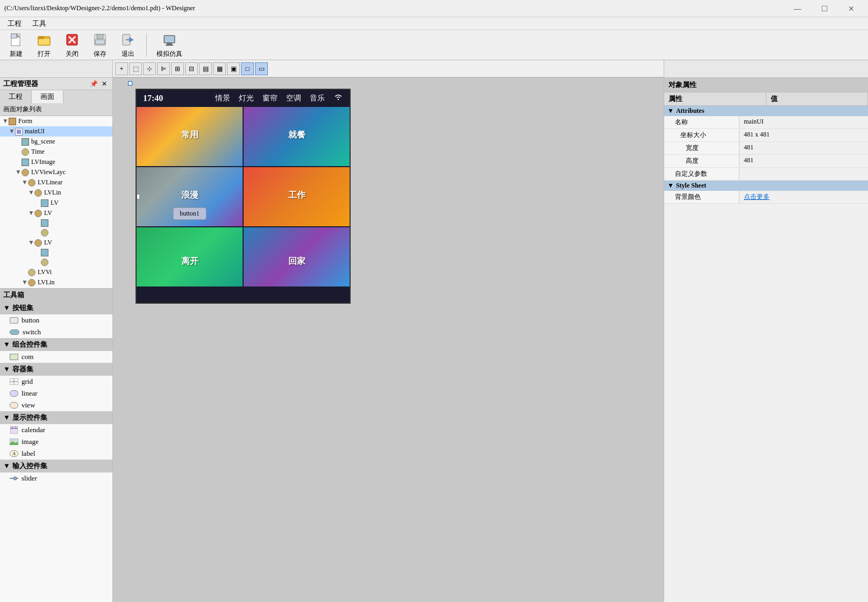 Image resolution: width=868 pixels, height=602 pixels. I want to click on tree-item-lvlinear: ▼ LVLinear, so click(56, 183).